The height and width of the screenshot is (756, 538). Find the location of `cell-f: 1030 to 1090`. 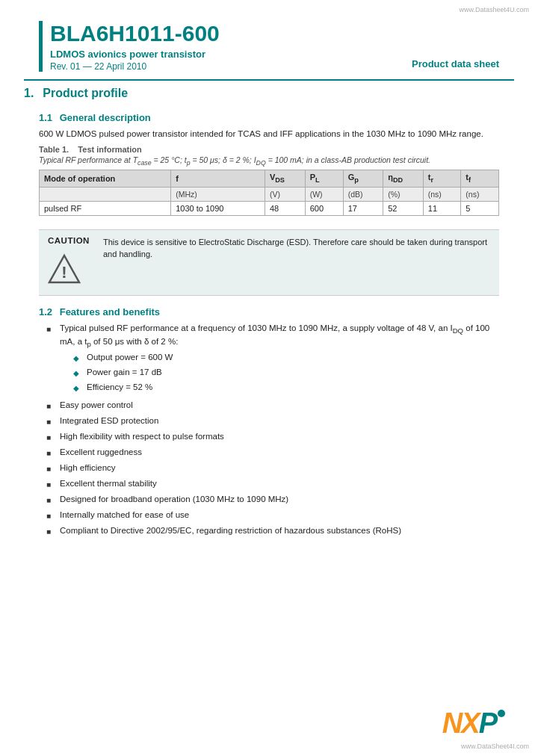

cell-f: 1030 to 1090 is located at coordinates (218, 208).